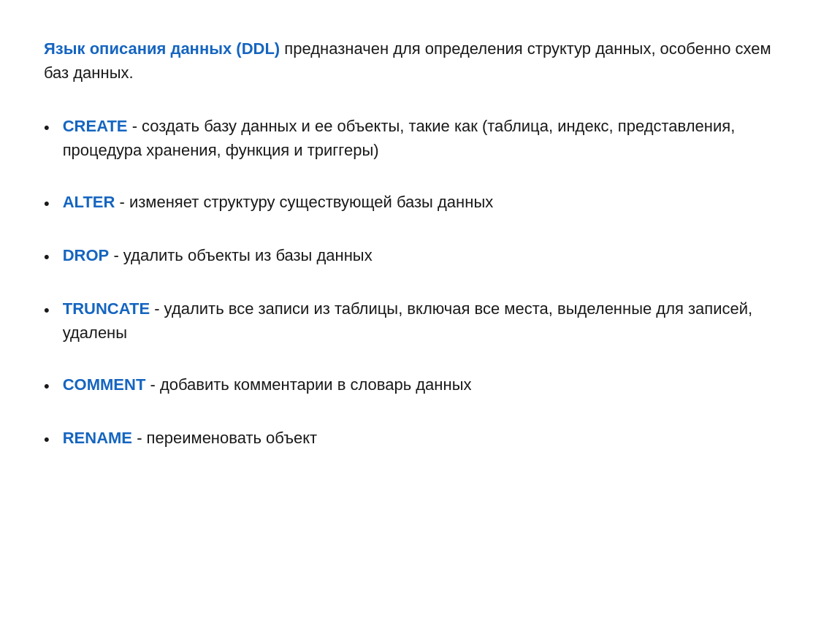 The image size is (840, 631). Describe the element at coordinates (420, 61) in the screenshot. I see `intro-paragraph: Язык описания данных (DDL) предназначен …` at that location.